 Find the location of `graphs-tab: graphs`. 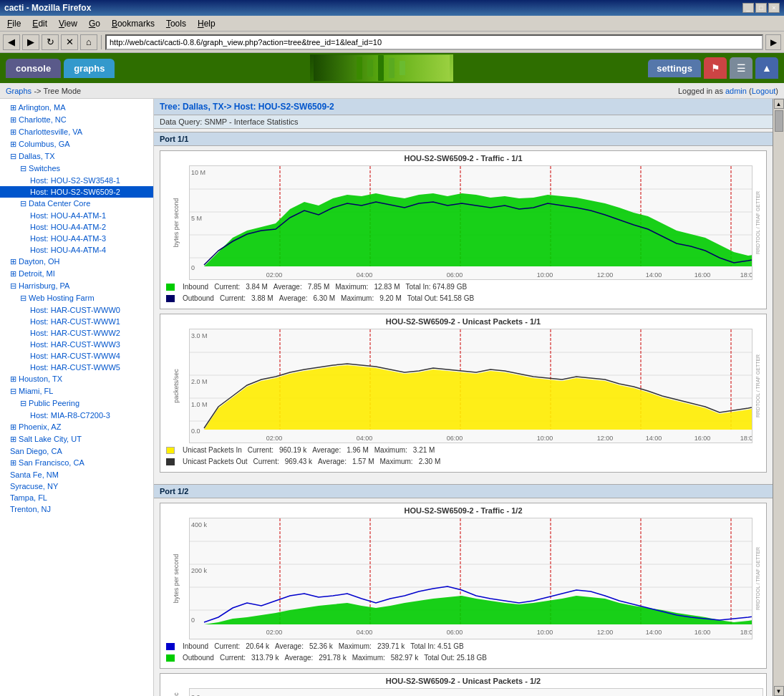

graphs-tab: graphs is located at coordinates (89, 69).